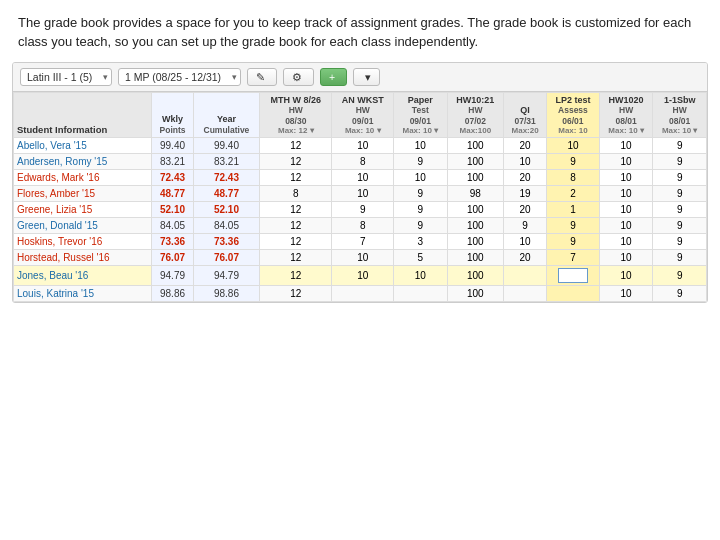  What do you see at coordinates (421, 242) in the screenshot?
I see `cell-paper: 3` at bounding box center [421, 242].